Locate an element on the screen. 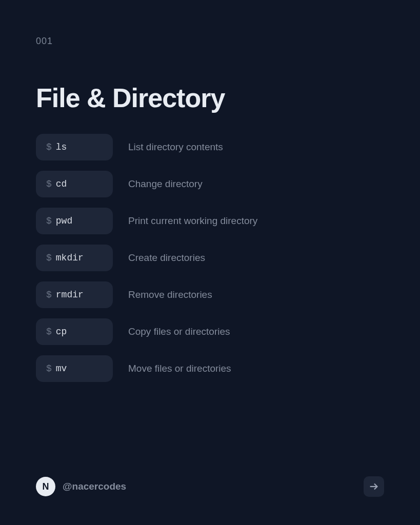  page-title: File & Directory is located at coordinates (210, 98).